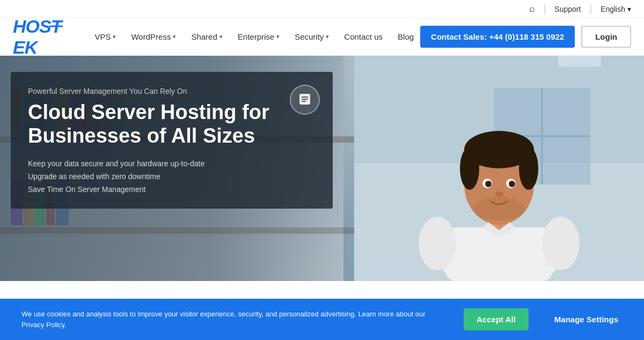 Image resolution: width=644 pixels, height=340 pixels. What do you see at coordinates (172, 124) in the screenshot?
I see `hero-title: Cloud Server Hosting for Businesses of A…` at bounding box center [172, 124].